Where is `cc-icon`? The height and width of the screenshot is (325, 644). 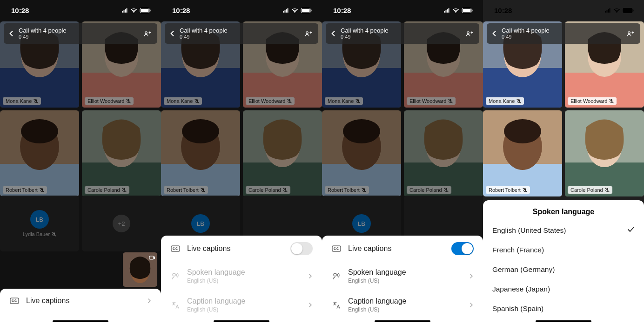
cc-icon is located at coordinates (175, 249).